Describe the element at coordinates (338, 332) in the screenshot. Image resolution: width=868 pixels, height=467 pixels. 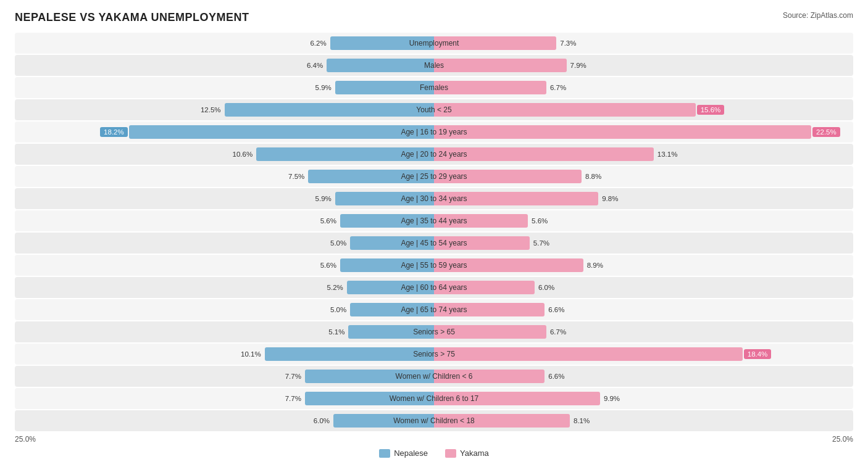
I see `left-value: 5.1%` at that location.